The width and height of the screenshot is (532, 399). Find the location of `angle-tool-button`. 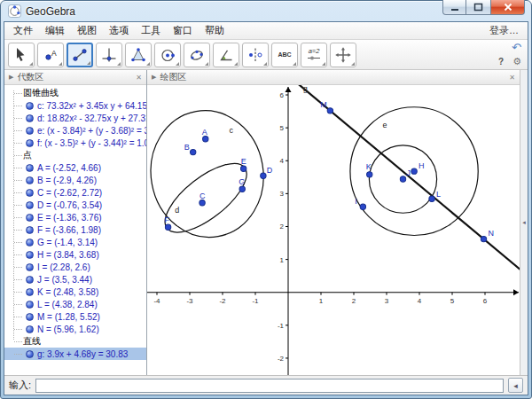

angle-tool-button is located at coordinates (226, 55).